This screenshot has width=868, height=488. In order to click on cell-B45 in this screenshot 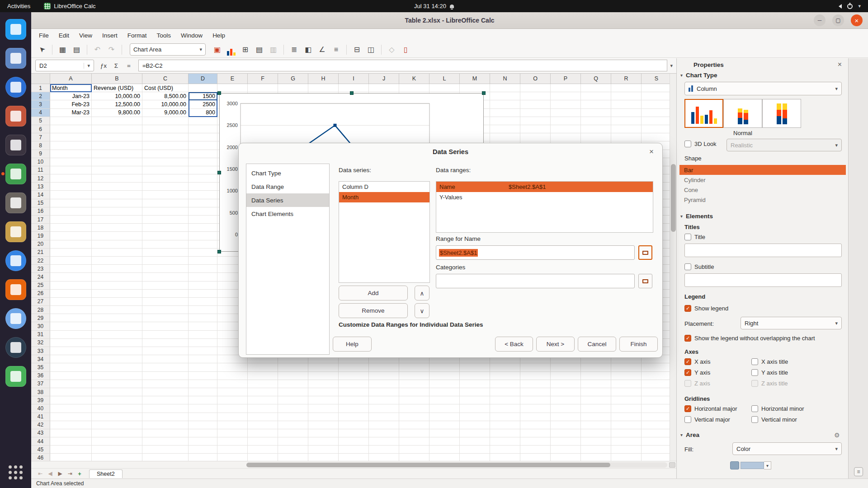, I will do `click(117, 450)`.